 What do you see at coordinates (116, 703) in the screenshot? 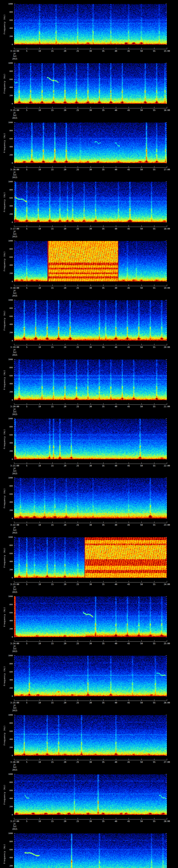
I see `x-tick-label: 40` at bounding box center [116, 703].